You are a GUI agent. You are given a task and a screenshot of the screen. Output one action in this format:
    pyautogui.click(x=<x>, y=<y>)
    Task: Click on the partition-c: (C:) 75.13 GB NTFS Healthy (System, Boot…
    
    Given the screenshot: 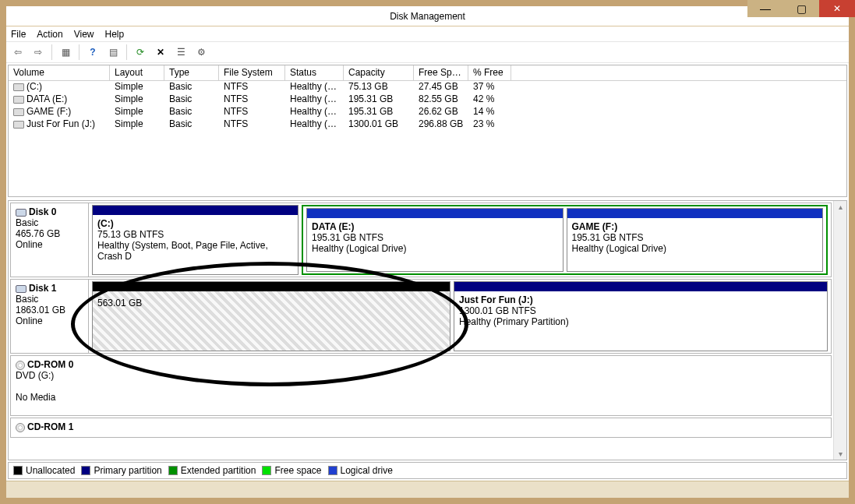 What is the action you would take?
    pyautogui.click(x=195, y=240)
    